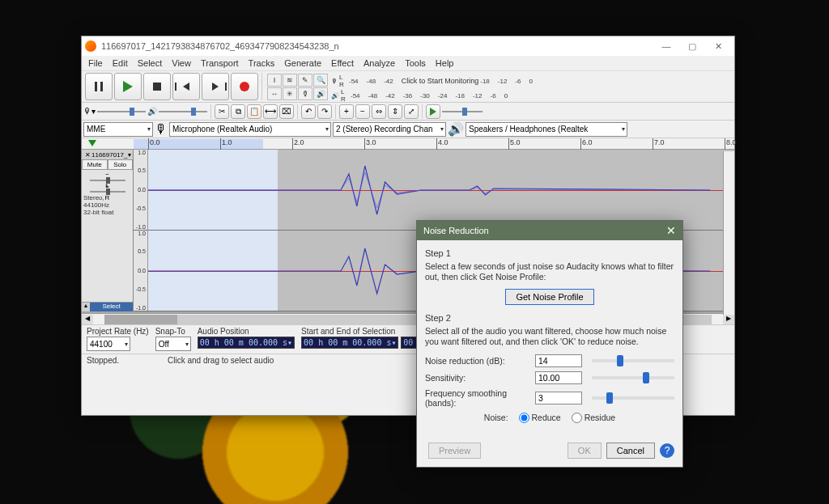  Describe the element at coordinates (576, 417) in the screenshot. I see `residue-radio` at that location.